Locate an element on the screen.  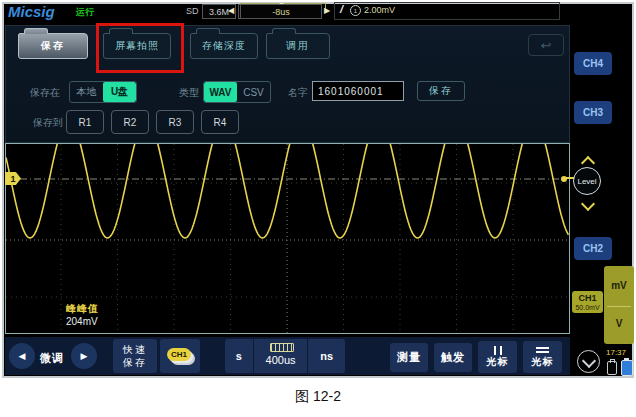
register-r4-button: R4 is located at coordinates (220, 122).